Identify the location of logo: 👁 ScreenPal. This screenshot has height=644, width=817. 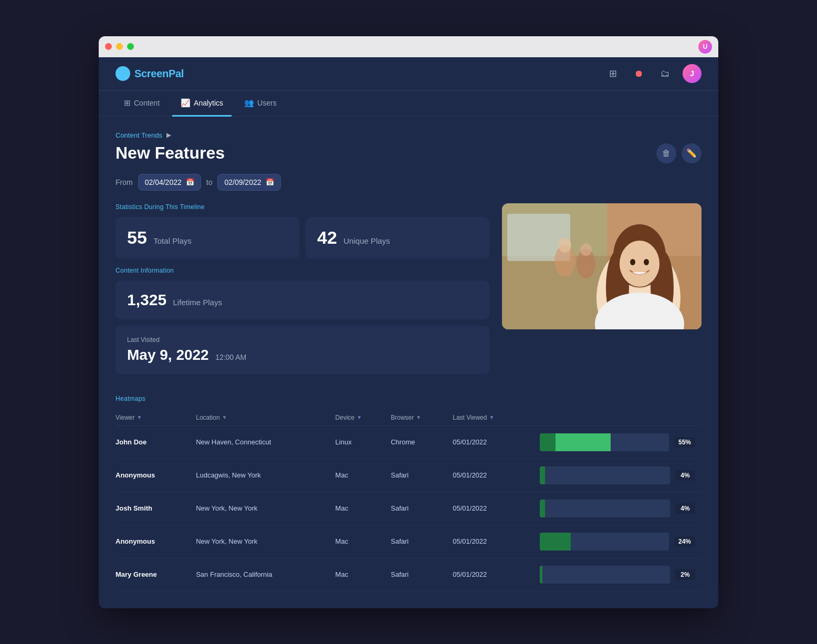
(150, 74).